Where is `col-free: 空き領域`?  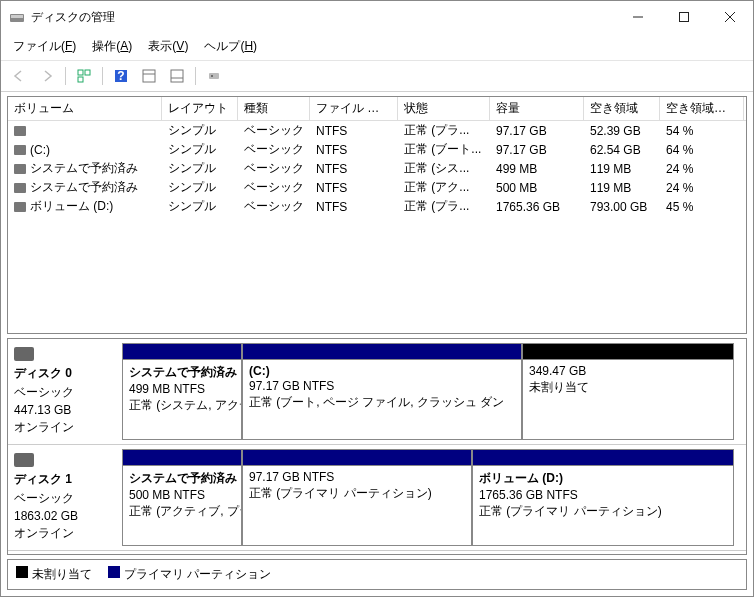
col-free: 空き領域 is located at coordinates (622, 108).